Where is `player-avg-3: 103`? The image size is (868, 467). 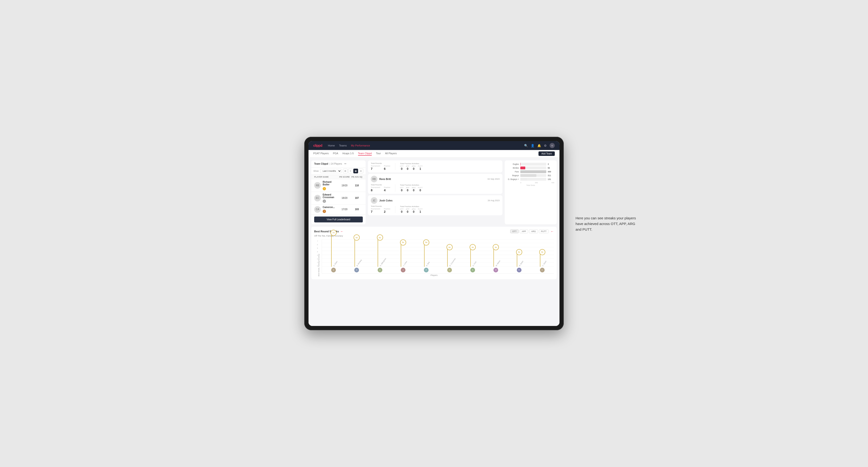 player-avg-3: 103 is located at coordinates (357, 209).